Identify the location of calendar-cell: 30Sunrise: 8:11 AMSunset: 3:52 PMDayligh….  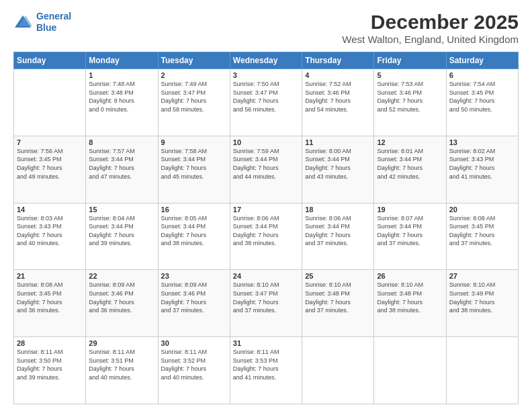
(193, 371).